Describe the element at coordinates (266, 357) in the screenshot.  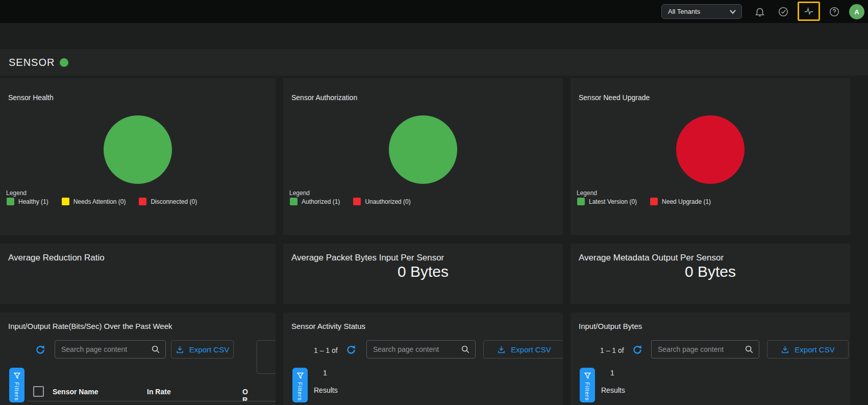
I see `toolbar-partial-control` at that location.